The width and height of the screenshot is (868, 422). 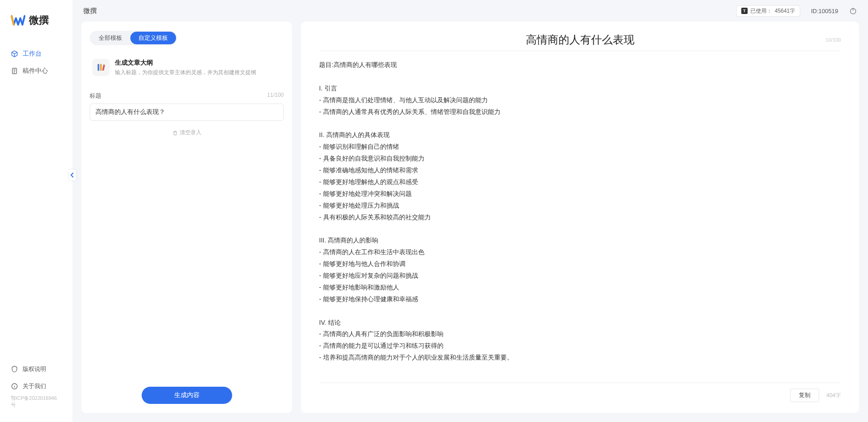 I want to click on template-icon, so click(x=101, y=67).